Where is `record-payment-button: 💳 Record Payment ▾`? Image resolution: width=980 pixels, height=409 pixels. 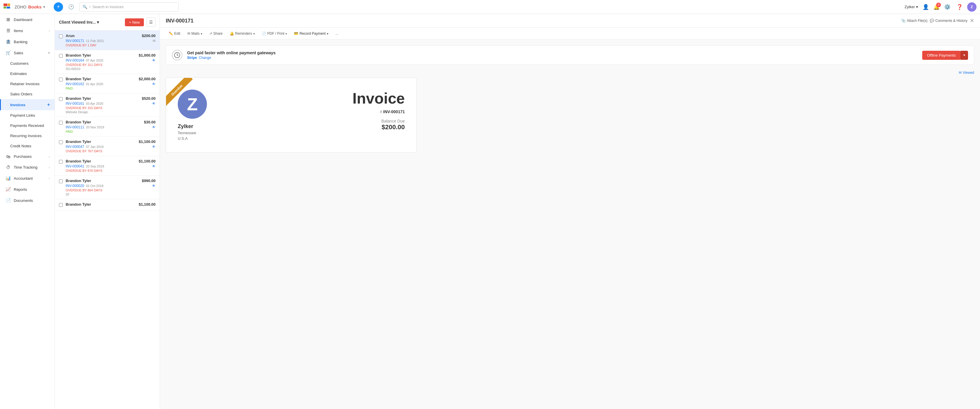
record-payment-button: 💳 Record Payment ▾ is located at coordinates (311, 33).